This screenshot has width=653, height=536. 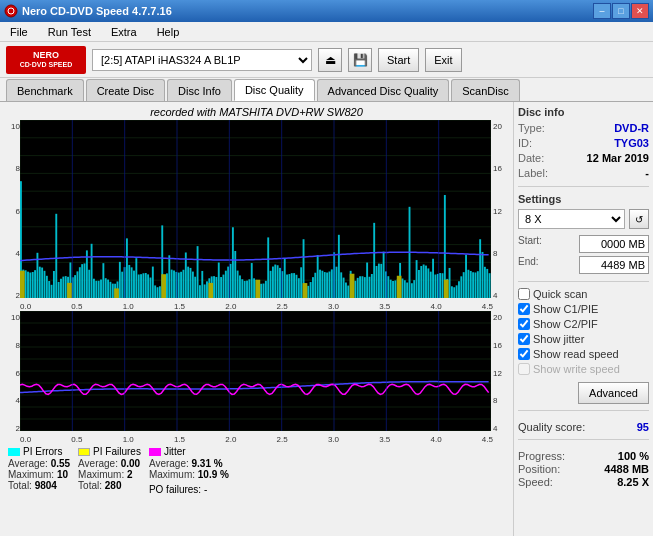 I want to click on jitter-label: Jitter, so click(x=175, y=452).